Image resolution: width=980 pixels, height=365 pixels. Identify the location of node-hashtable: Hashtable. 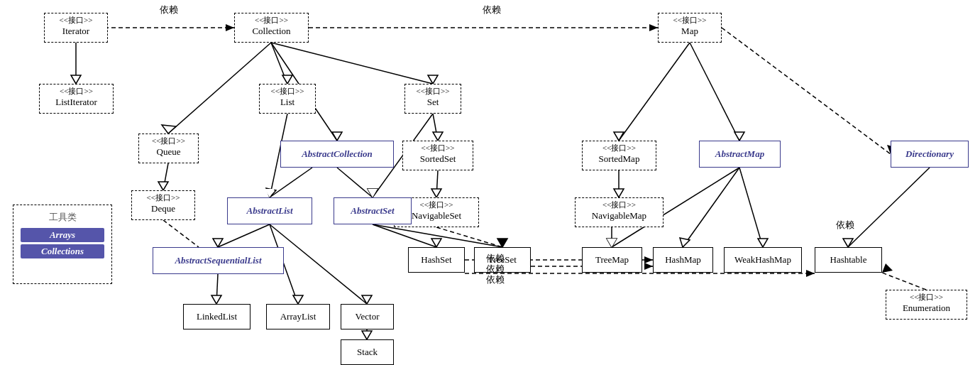
(849, 260).